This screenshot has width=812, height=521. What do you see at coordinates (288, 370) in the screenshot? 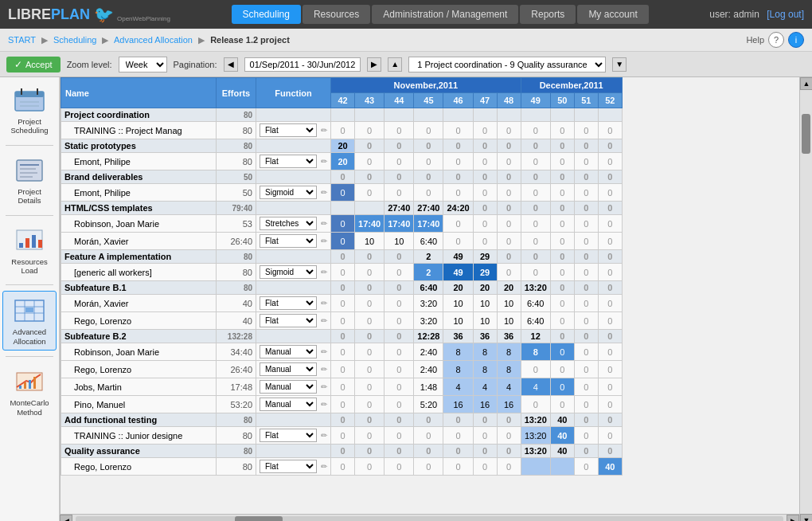
I see `function-select: Manual` at bounding box center [288, 370].